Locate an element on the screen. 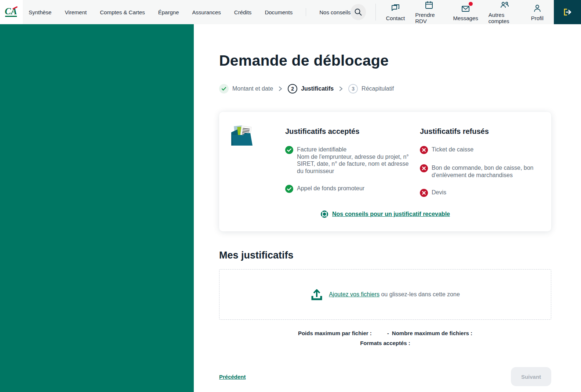 The image size is (581, 392). folder-documents-icon is located at coordinates (242, 160).